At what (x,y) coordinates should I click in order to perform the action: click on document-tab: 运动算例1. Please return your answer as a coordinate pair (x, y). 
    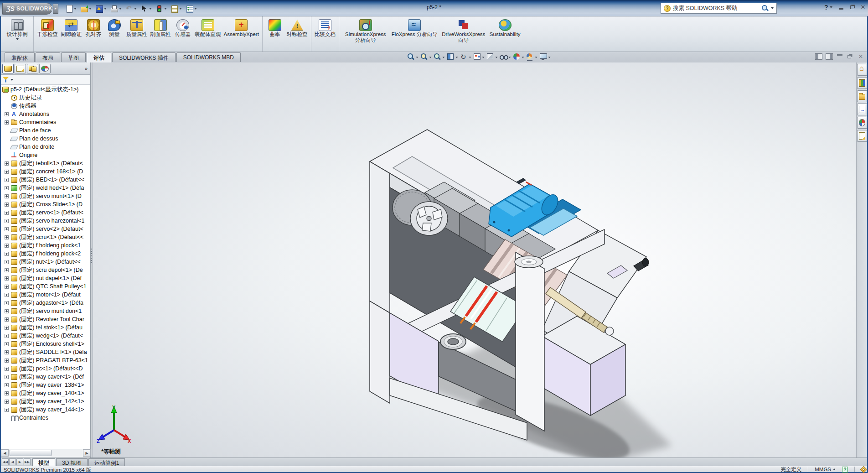
    Looking at the image, I should click on (107, 462).